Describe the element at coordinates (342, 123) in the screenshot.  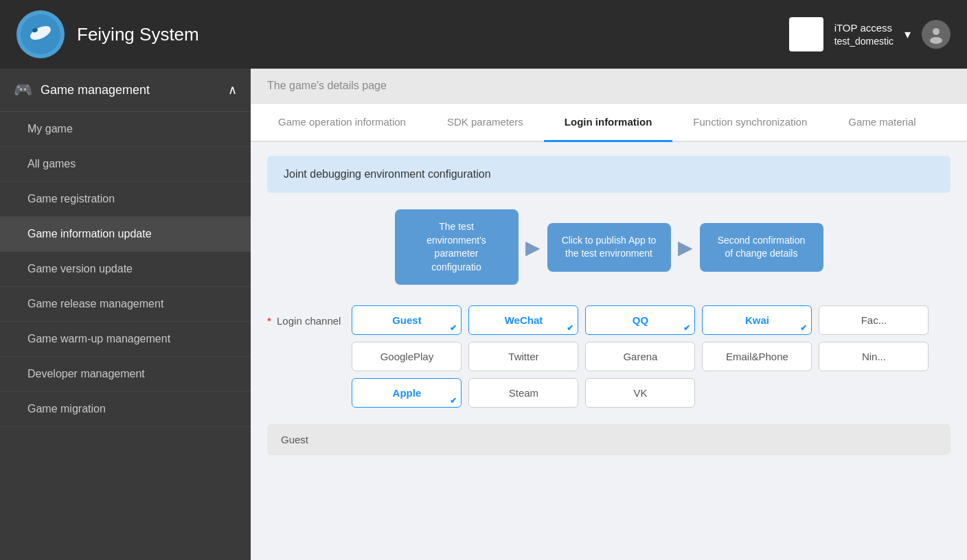
I see `tab-game-operation: Game operation information` at that location.